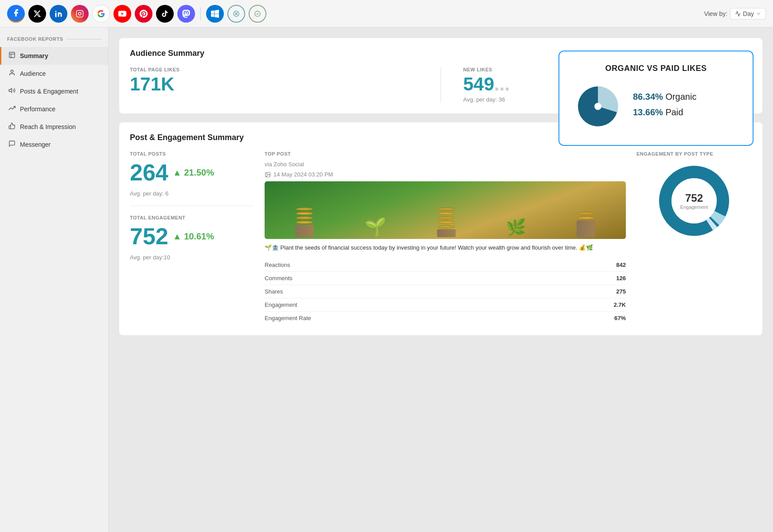  What do you see at coordinates (12, 91) in the screenshot?
I see `posts-engagement-icon` at bounding box center [12, 91].